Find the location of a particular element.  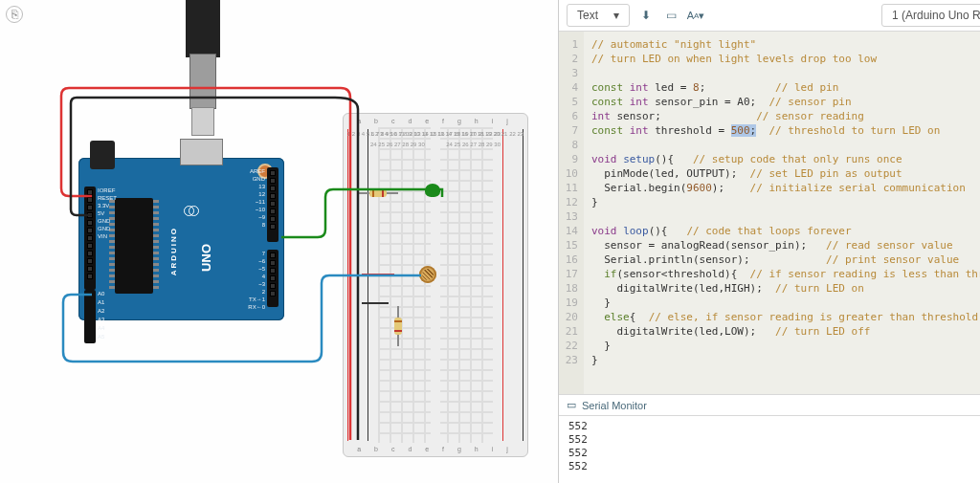

arduino-brand-label: ARDUINO is located at coordinates (174, 251).